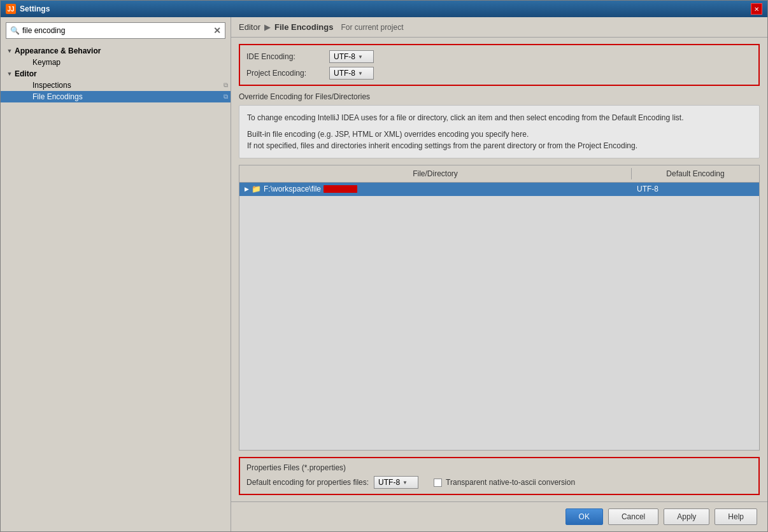 This screenshot has height=532, width=768. I want to click on info-box: To change encoding IntelliJ IDEA uses fo…, so click(499, 132).